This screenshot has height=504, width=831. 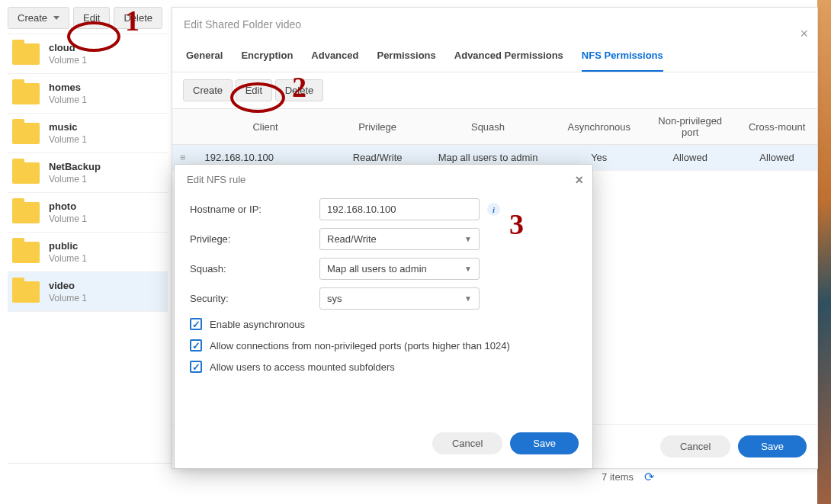 What do you see at coordinates (383, 444) in the screenshot?
I see `modal2-footer: Cancel Save` at bounding box center [383, 444].